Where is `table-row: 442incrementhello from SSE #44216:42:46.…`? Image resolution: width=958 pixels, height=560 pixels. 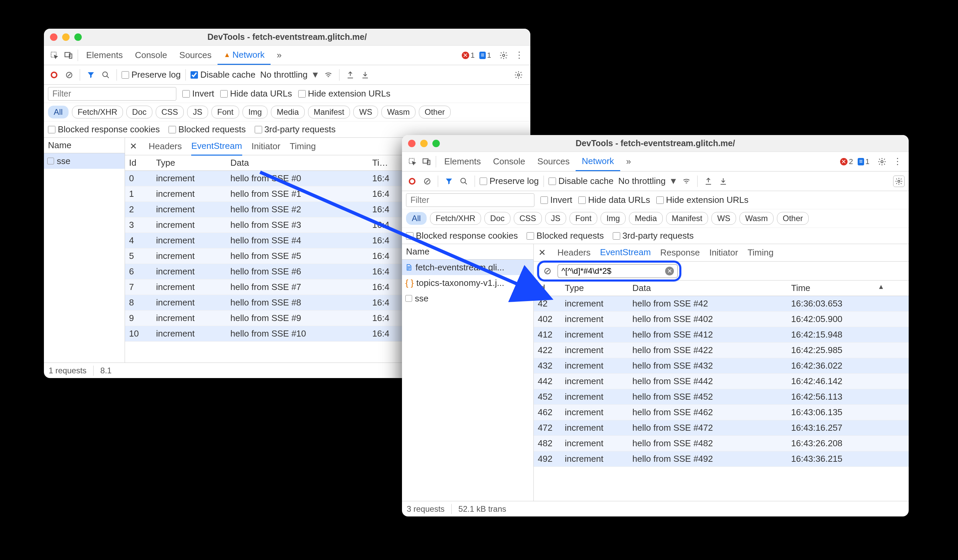
table-row: 442incrementhello from SSE #44216:42:46.… is located at coordinates (721, 381).